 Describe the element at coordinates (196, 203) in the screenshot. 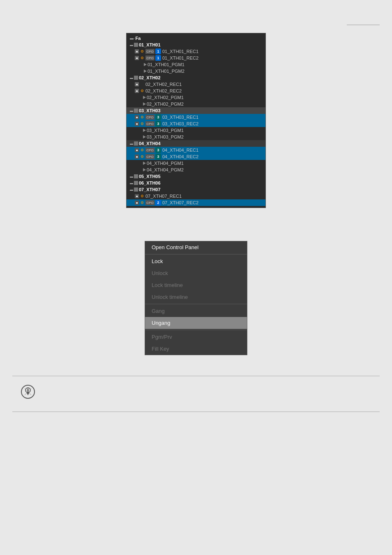

I see `item-07-rec2: ■ ⚙ CPO 2 07_XTH07_REC2` at that location.